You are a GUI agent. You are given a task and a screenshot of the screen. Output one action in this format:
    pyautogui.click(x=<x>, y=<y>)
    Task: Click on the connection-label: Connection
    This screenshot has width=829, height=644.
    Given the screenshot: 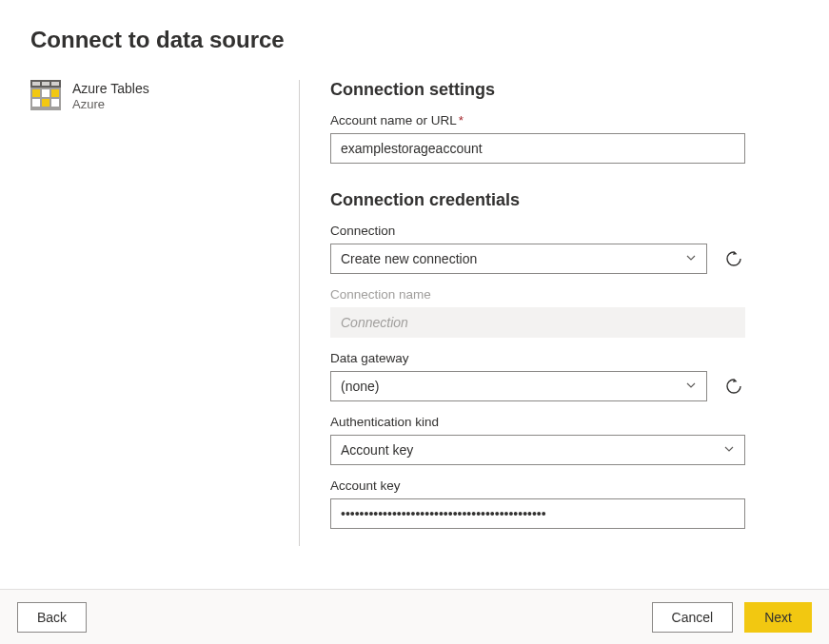 What is the action you would take?
    pyautogui.click(x=538, y=230)
    